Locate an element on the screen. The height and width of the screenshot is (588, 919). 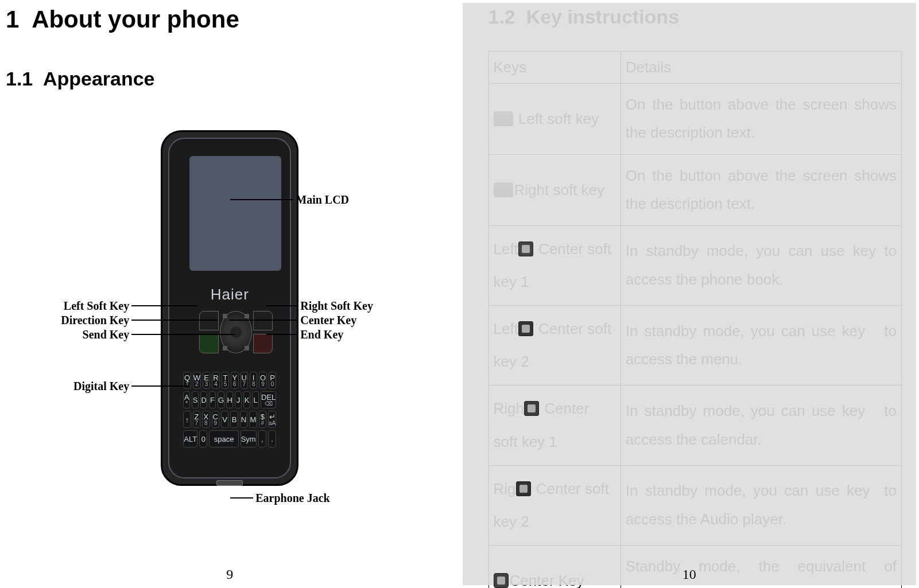
keypad-key: , is located at coordinates (262, 439).